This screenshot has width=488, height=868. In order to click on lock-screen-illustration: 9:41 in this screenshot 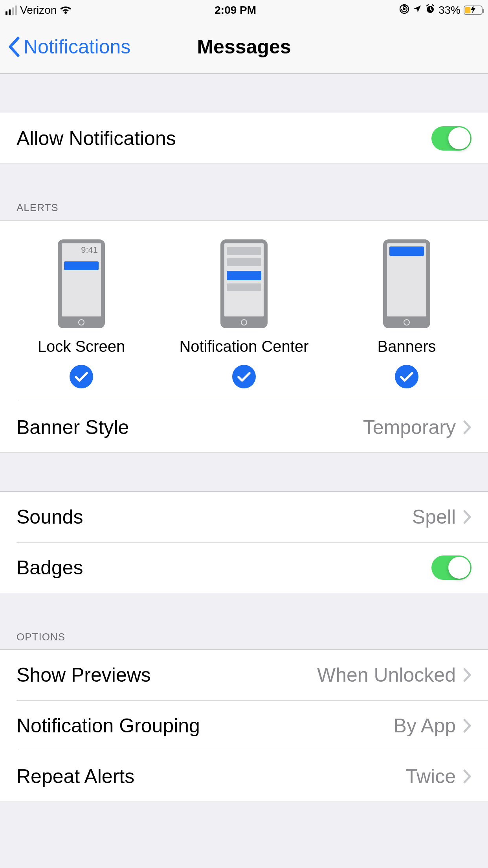, I will do `click(81, 284)`.